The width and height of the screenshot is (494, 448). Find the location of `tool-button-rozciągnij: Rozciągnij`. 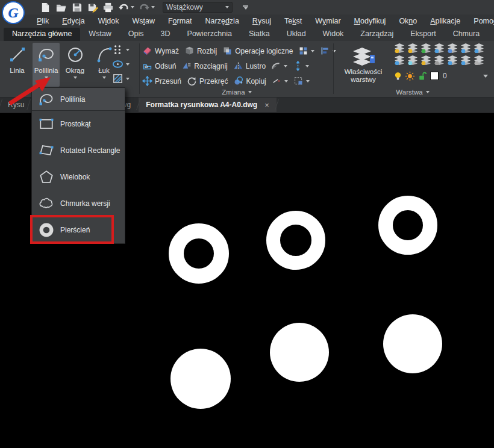

tool-button-rozciągnij: Rozciągnij is located at coordinates (204, 66).